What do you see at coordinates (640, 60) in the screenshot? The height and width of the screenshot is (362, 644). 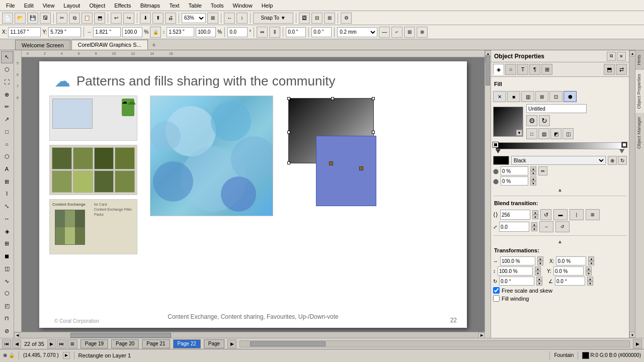 I see `side-tab-hints: Hints` at bounding box center [640, 60].